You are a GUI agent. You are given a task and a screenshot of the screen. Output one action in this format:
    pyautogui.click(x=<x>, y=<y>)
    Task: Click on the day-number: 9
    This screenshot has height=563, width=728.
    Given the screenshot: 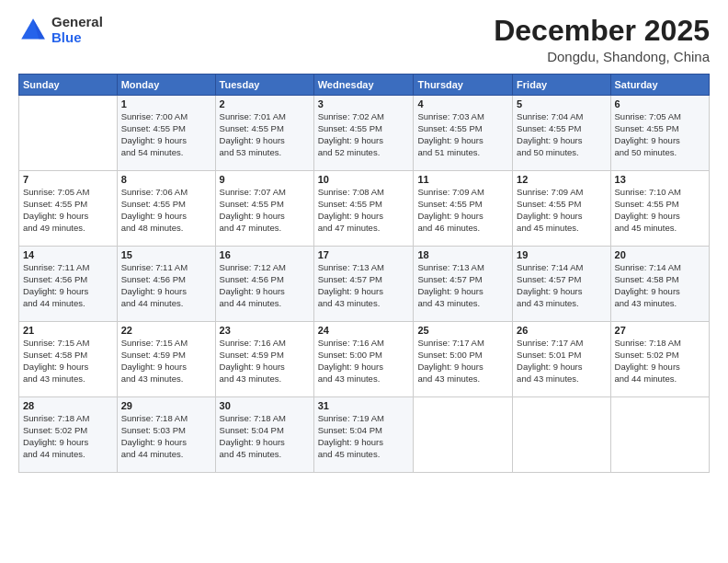 What is the action you would take?
    pyautogui.click(x=265, y=179)
    